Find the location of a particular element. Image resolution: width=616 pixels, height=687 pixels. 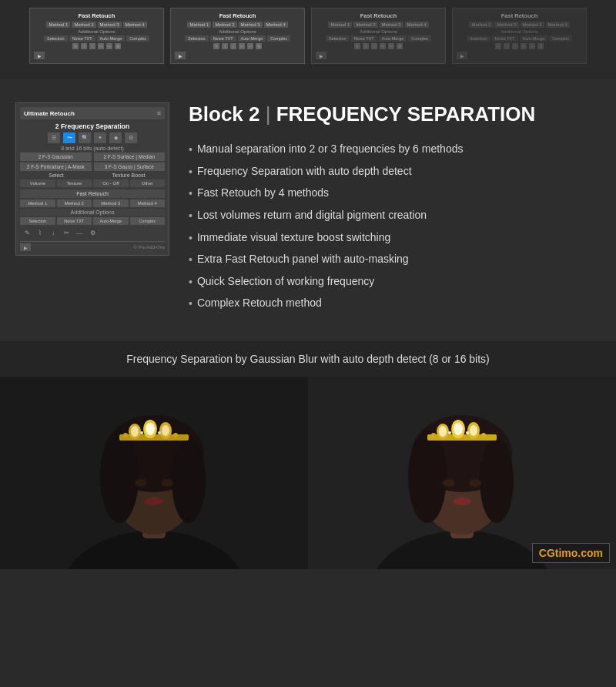

fs-gaussian-btn: 2 F-S Gaussian is located at coordinates (55, 157).